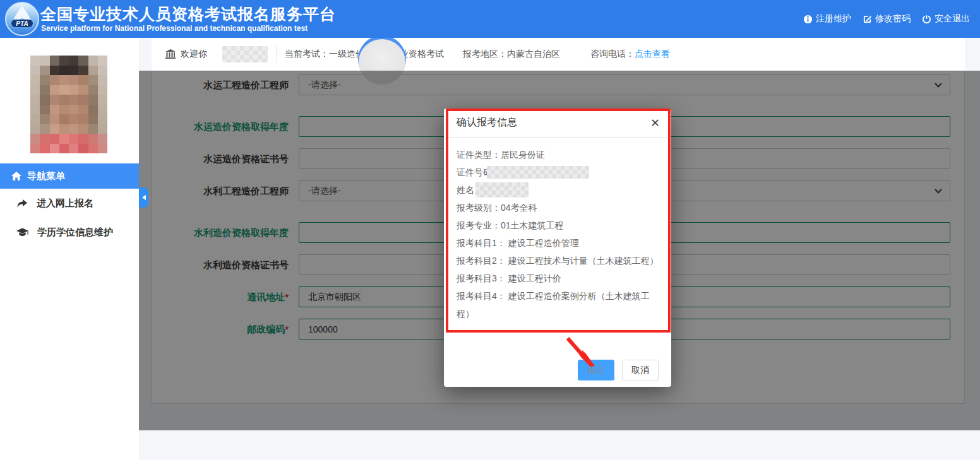  I want to click on register-maintain-link: 注册维护, so click(827, 19).